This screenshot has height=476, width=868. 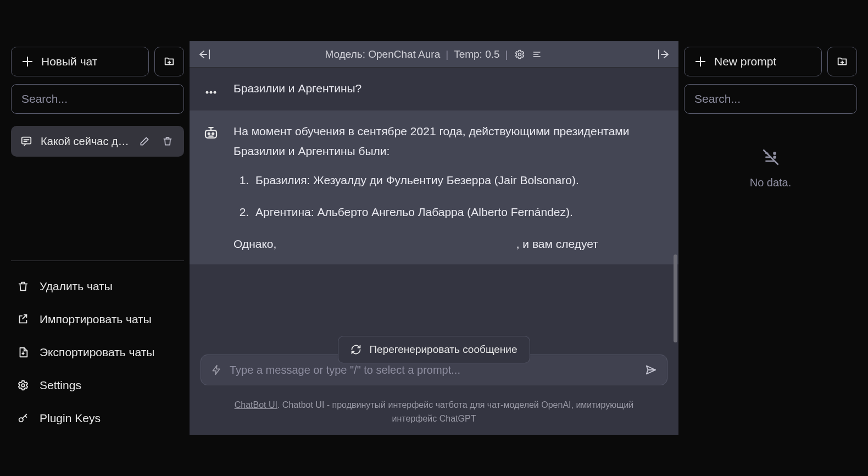 I want to click on settings-label: Settings, so click(x=60, y=385).